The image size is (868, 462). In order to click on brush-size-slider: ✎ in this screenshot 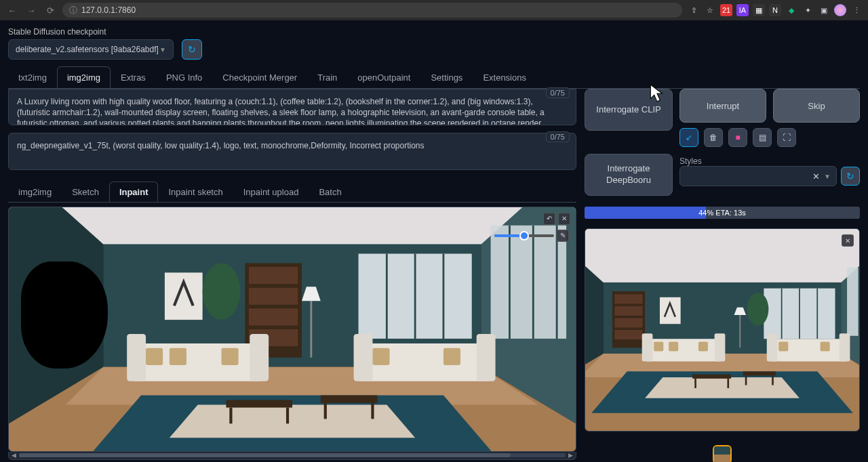, I will do `click(532, 236)`.